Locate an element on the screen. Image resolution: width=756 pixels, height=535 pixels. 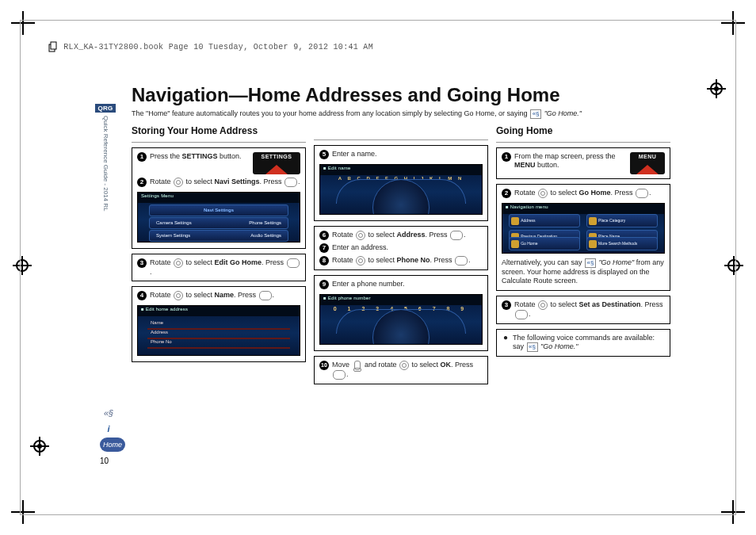
menu-button-photo: MENU is located at coordinates (647, 163).